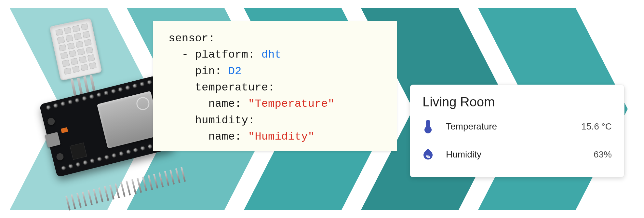 The width and height of the screenshot is (644, 218). I want to click on ha-row-humidity: % Humidity 63%, so click(517, 155).